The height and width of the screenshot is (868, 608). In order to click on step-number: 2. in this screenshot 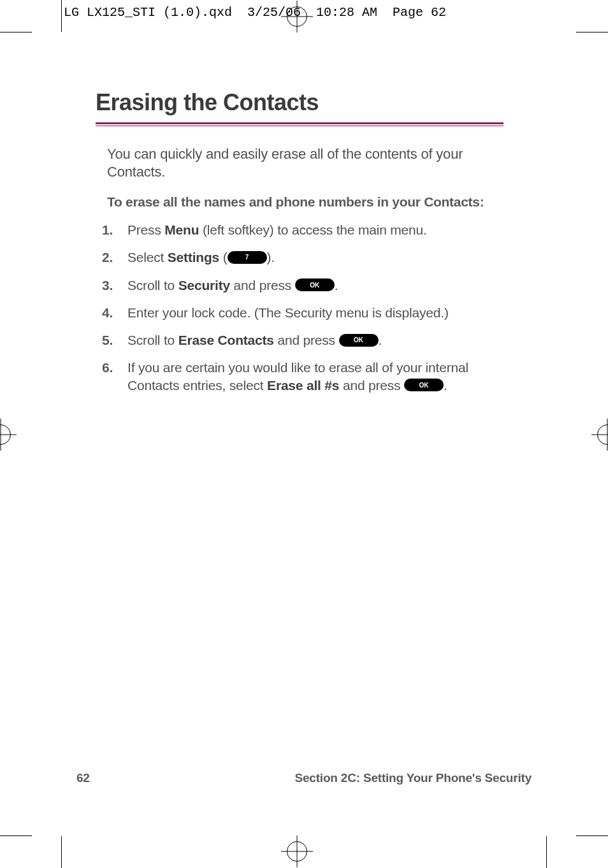, I will do `click(115, 257)`.